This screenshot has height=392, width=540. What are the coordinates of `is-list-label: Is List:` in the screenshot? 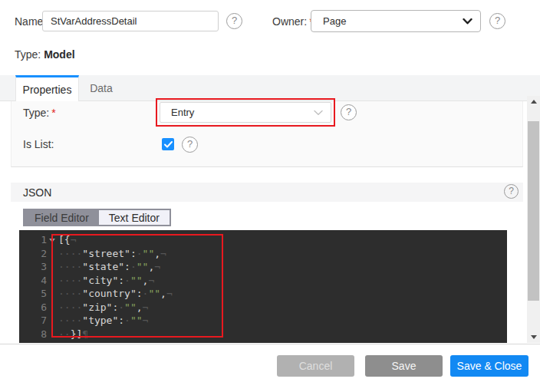 It's located at (38, 144).